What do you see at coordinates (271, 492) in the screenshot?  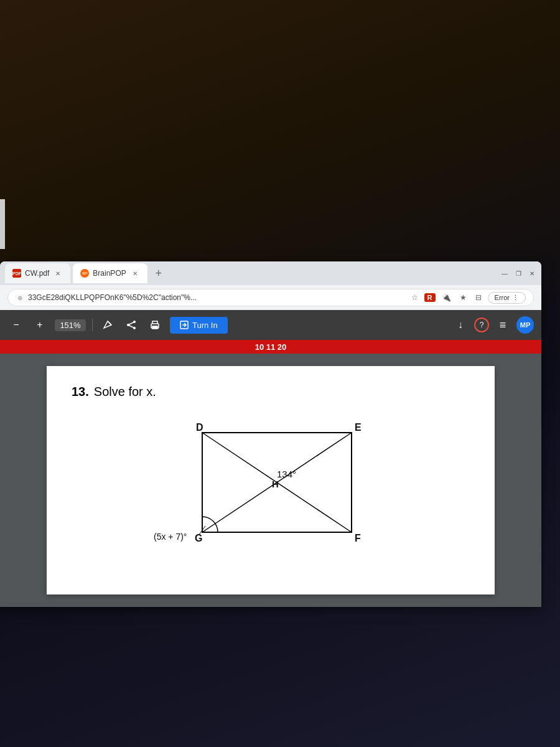 I see `geometry-diagram: D E F G H 134° (5x + 7)°` at bounding box center [271, 492].